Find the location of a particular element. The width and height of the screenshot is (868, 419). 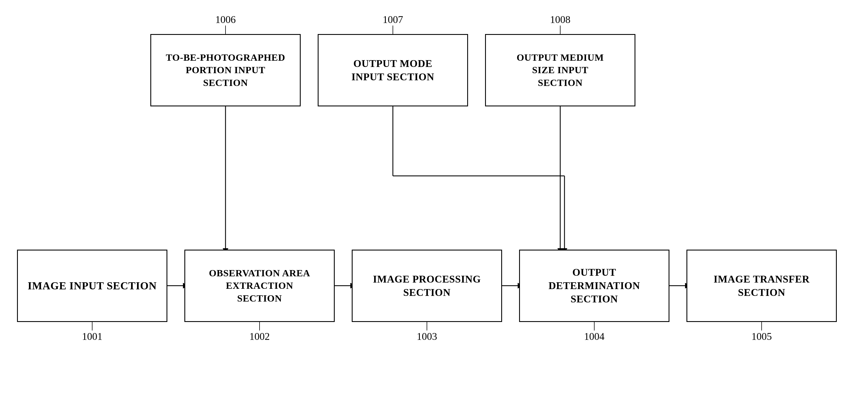

box-output-determination-section: OUTPUTDETERMINATIONSECTION is located at coordinates (594, 286).